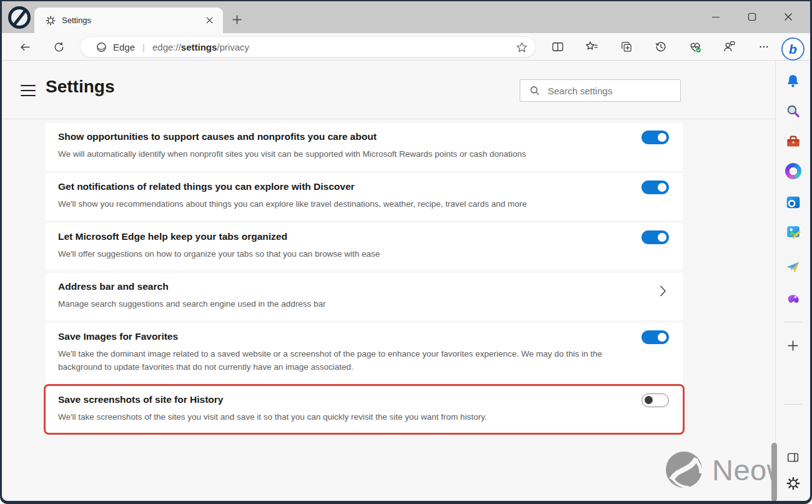 The height and width of the screenshot is (504, 812). I want to click on setting-row-tabs-organized: Let Microsoft Edge help keep your tabs o…, so click(364, 247).